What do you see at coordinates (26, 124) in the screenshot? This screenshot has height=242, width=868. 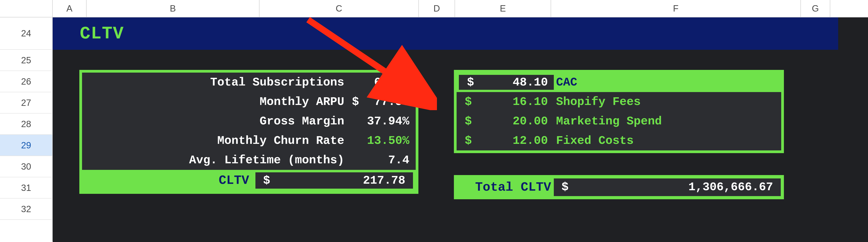 I see `row-header-28: 28` at bounding box center [26, 124].